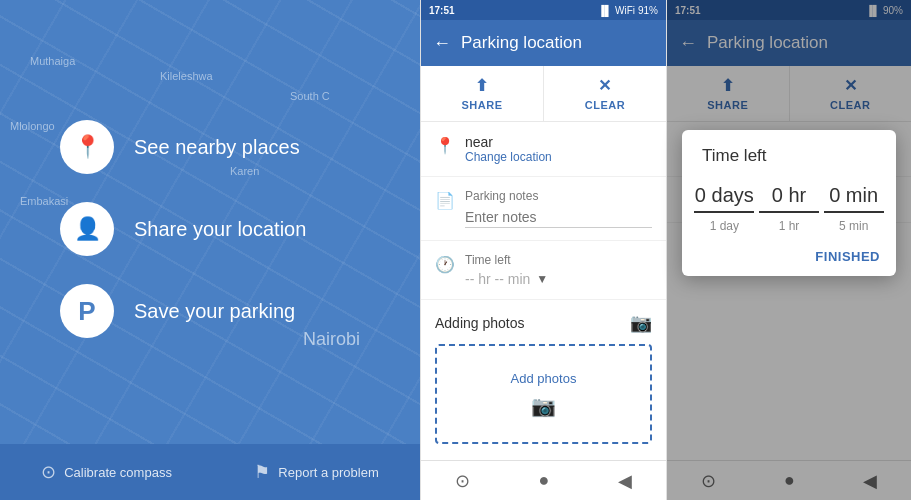  Describe the element at coordinates (544, 323) in the screenshot. I see `photos-header: Adding photos 📷` at that location.